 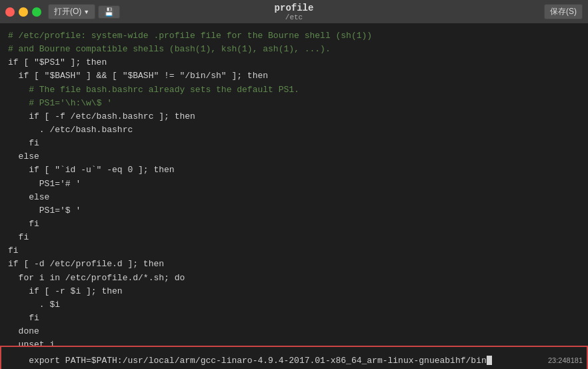 I want to click on save-icon-button: 💾, so click(x=109, y=12).